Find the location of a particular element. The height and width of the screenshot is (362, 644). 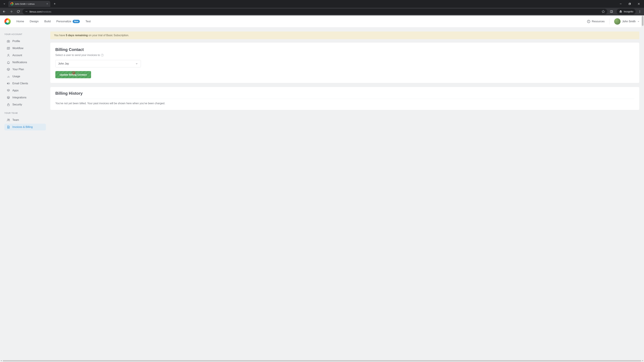

sidebar-item-label: Invoices & Billing is located at coordinates (22, 127).